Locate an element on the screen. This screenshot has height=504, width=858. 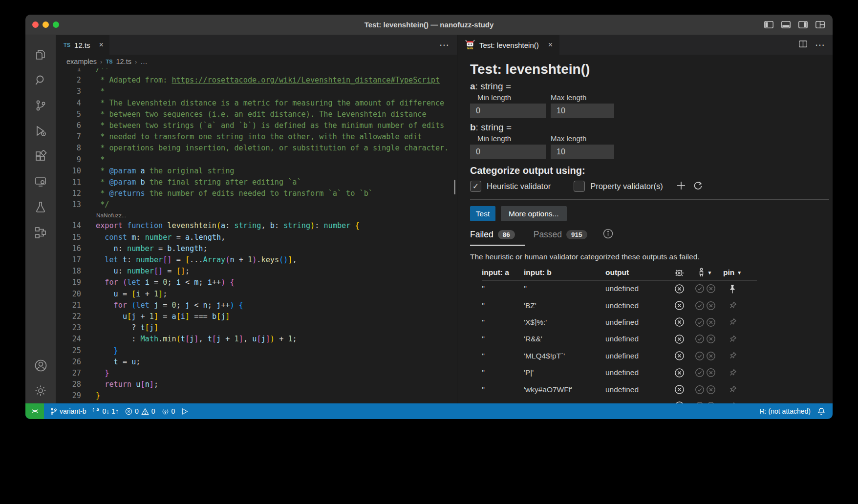
header-input-a: input: a is located at coordinates (497, 273).